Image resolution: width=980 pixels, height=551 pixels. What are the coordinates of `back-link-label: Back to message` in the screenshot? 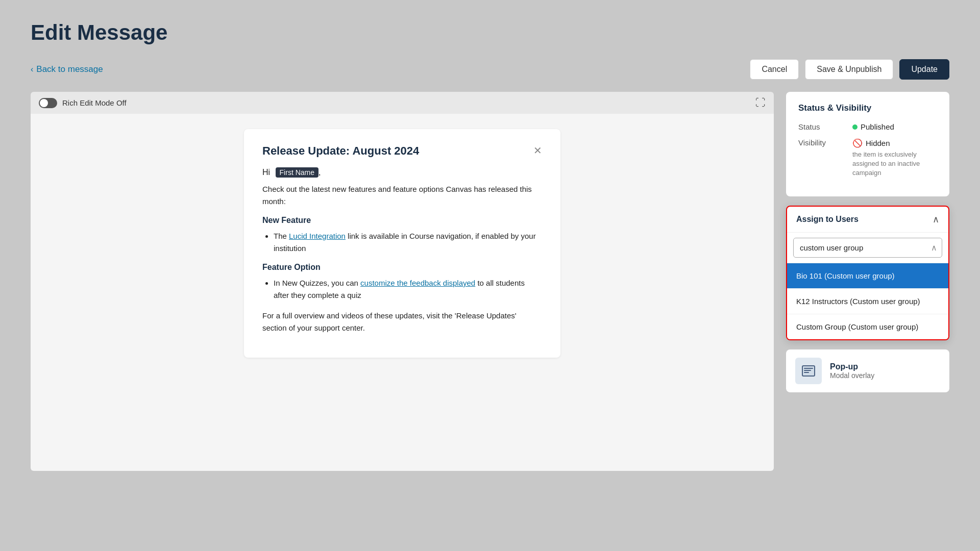 It's located at (69, 69).